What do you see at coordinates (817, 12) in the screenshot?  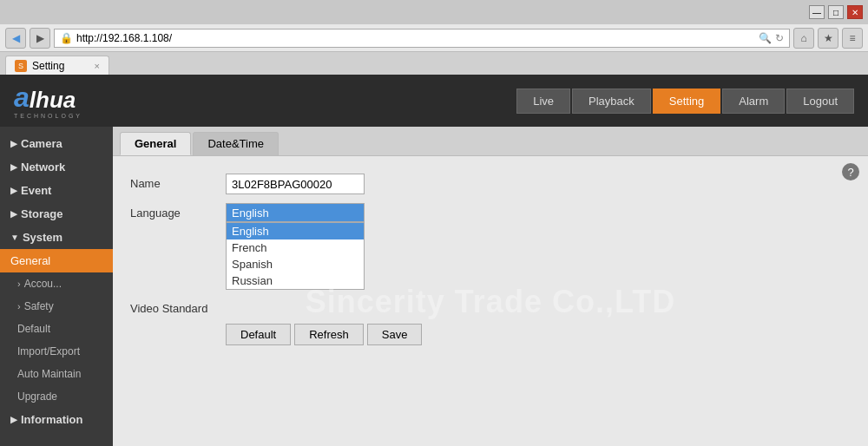 I see `minimize-button: —` at bounding box center [817, 12].